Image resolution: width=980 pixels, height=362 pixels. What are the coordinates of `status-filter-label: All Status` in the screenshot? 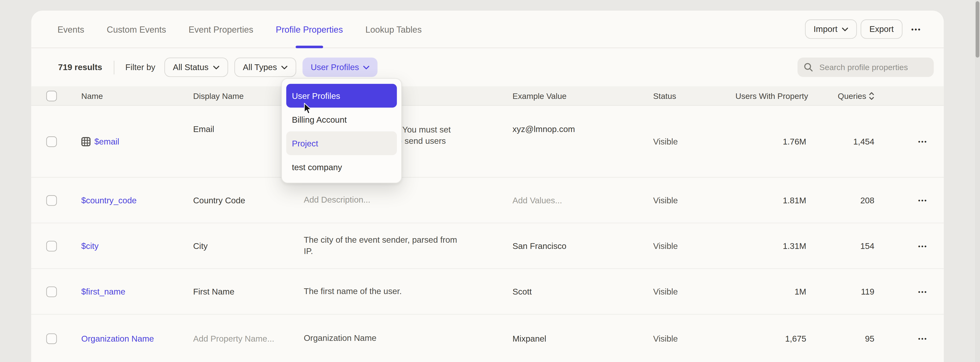 It's located at (191, 67).